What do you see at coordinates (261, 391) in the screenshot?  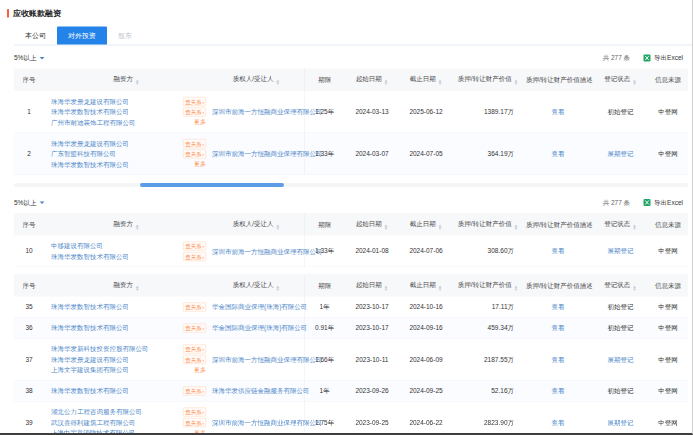 I see `pledgee-link: 珠海华发供应链金融服务有限公司` at bounding box center [261, 391].